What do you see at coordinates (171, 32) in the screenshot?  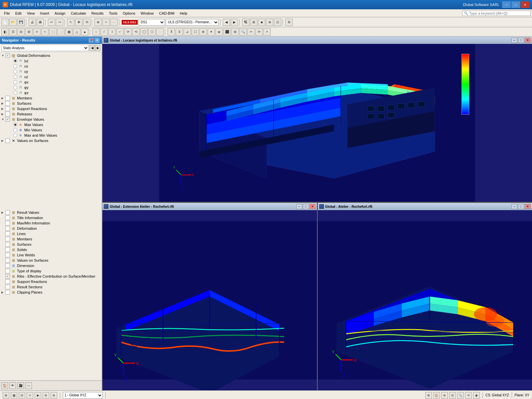 I see `tb2-21: ⊼` at bounding box center [171, 32].